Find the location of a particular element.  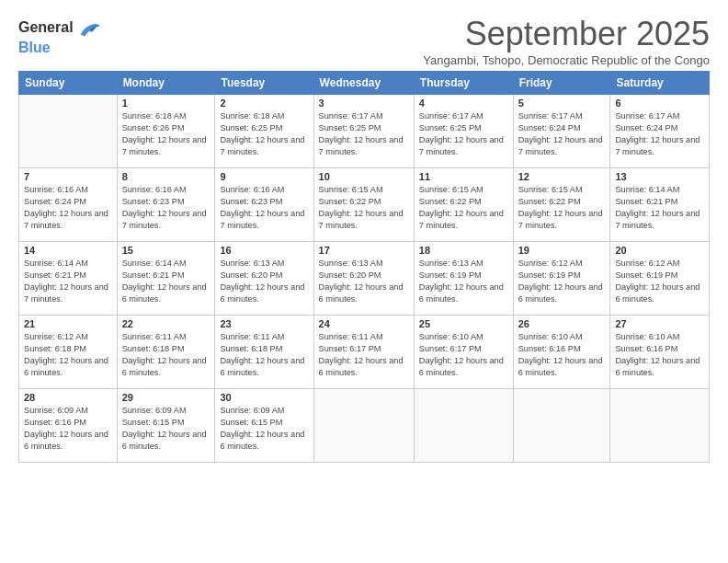

calendar-cell: 12Sunrise: 6:15 AM Sunset: 6:22 PM Dayli… is located at coordinates (562, 205).